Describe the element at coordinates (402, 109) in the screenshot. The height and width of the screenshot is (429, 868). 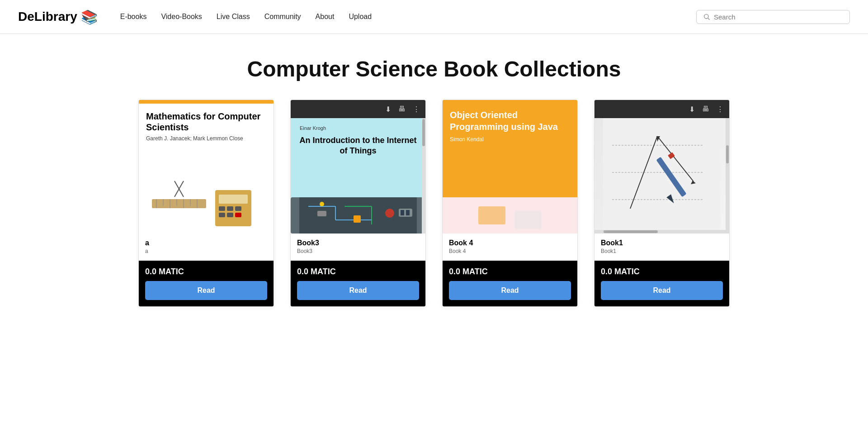
I see `print-icon-1: 🖶` at that location.